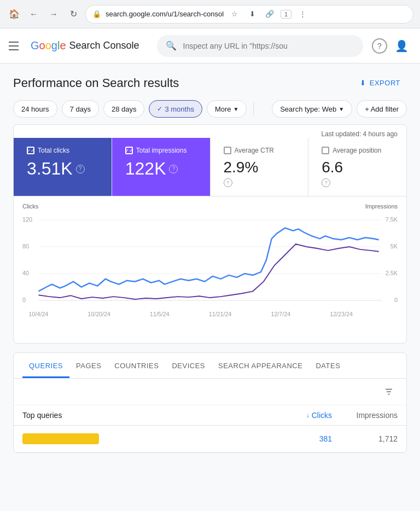 This screenshot has height=511, width=420. Describe the element at coordinates (144, 415) in the screenshot. I see `col-header-query: Top queries` at that location.